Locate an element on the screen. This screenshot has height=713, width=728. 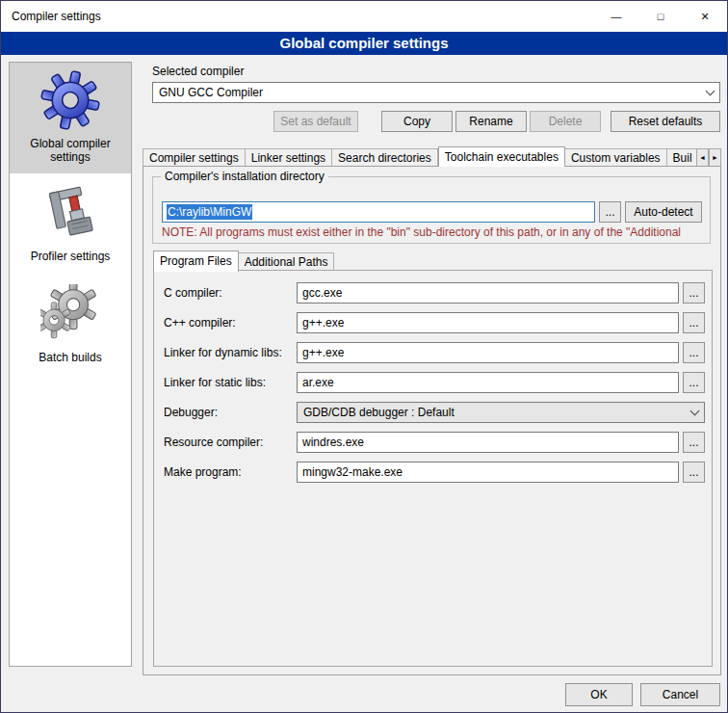
resource-compiler-label: Resource compiler: is located at coordinates (214, 442).